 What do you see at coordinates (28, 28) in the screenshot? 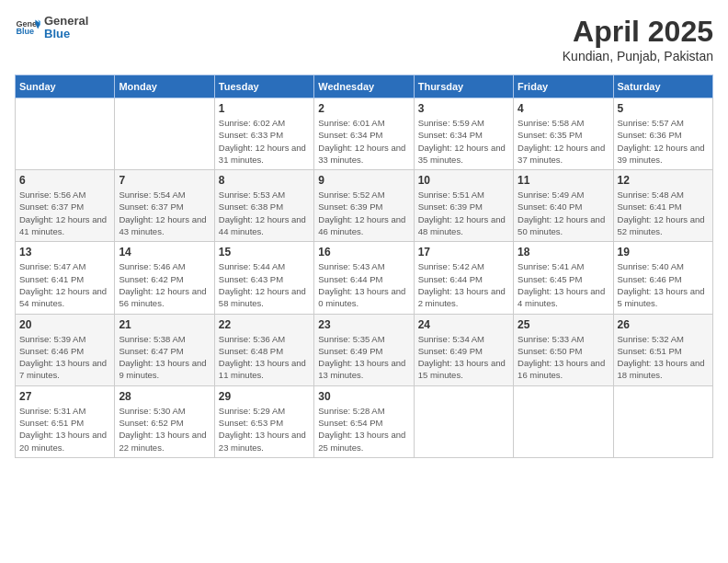
I see `logo-icon: General Blue` at bounding box center [28, 28].